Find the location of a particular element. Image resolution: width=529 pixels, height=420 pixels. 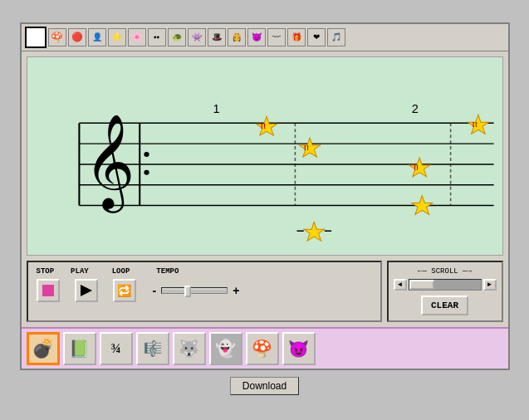

toolbar-icon-whitebox is located at coordinates (36, 37).